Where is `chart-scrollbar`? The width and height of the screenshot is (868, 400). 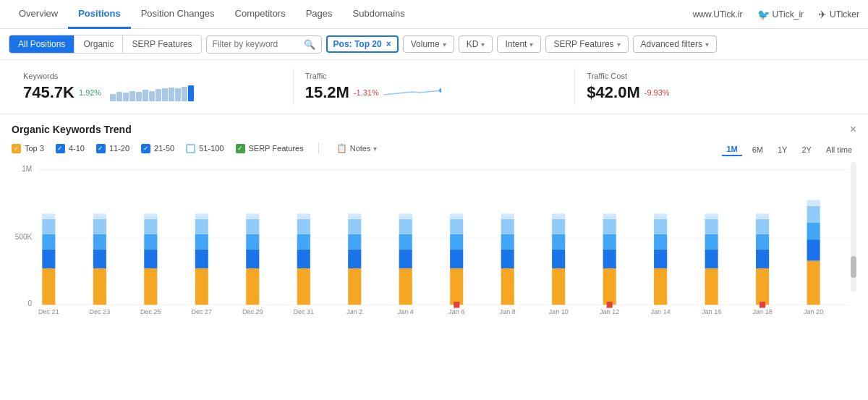
chart-scrollbar is located at coordinates (854, 227).